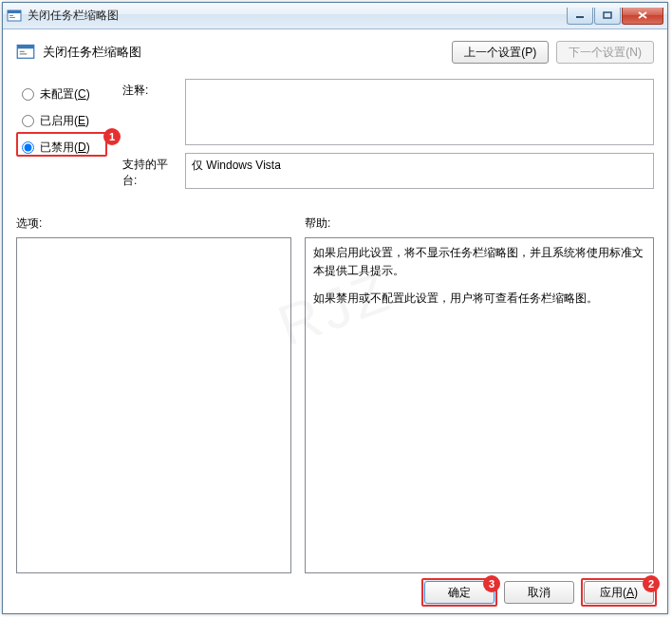 This screenshot has height=618, width=672. Describe the element at coordinates (643, 16) in the screenshot. I see `close-button` at that location.